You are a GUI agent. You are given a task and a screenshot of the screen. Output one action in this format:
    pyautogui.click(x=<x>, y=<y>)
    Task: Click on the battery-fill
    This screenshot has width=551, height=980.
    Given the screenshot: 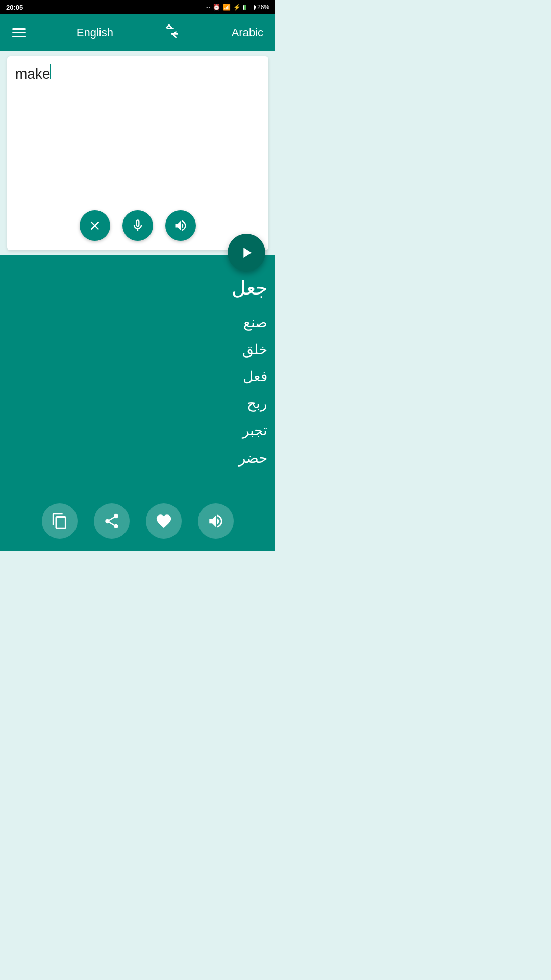 What is the action you would take?
    pyautogui.click(x=245, y=7)
    